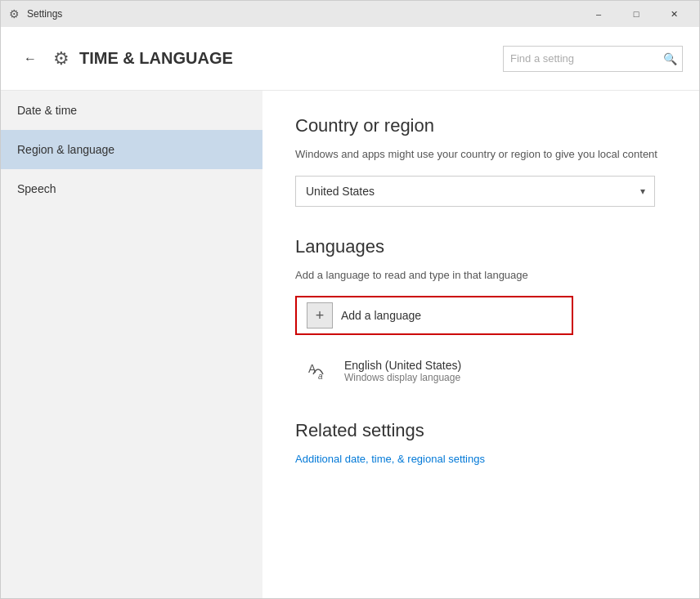  What do you see at coordinates (402, 365) in the screenshot?
I see `language-name: English (United States)` at bounding box center [402, 365].